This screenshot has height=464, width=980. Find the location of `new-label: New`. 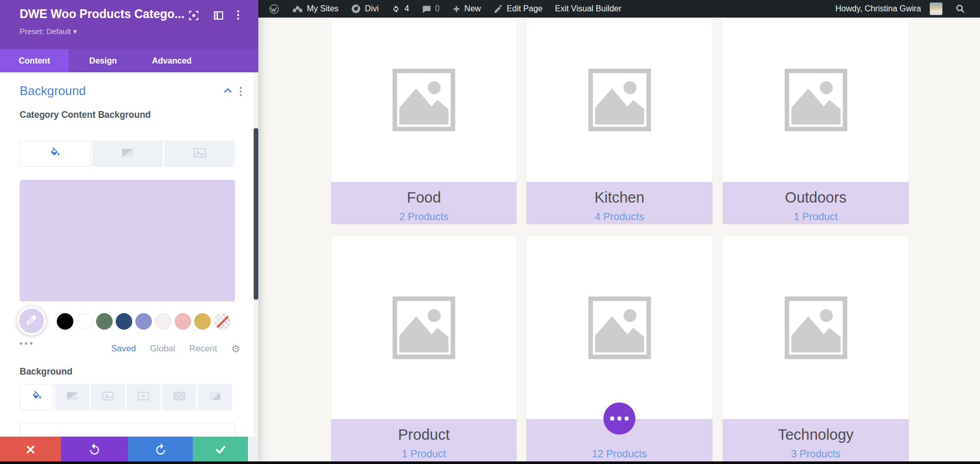

new-label: New is located at coordinates (473, 9).